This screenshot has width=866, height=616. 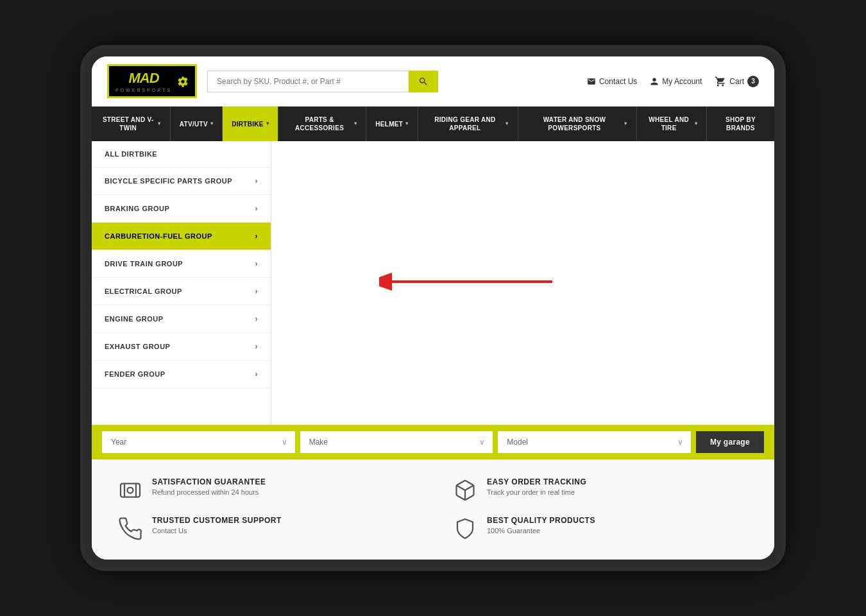 I want to click on quality-text: BEST QUALITY PRODUCTS 100% Guarantee, so click(x=541, y=525).